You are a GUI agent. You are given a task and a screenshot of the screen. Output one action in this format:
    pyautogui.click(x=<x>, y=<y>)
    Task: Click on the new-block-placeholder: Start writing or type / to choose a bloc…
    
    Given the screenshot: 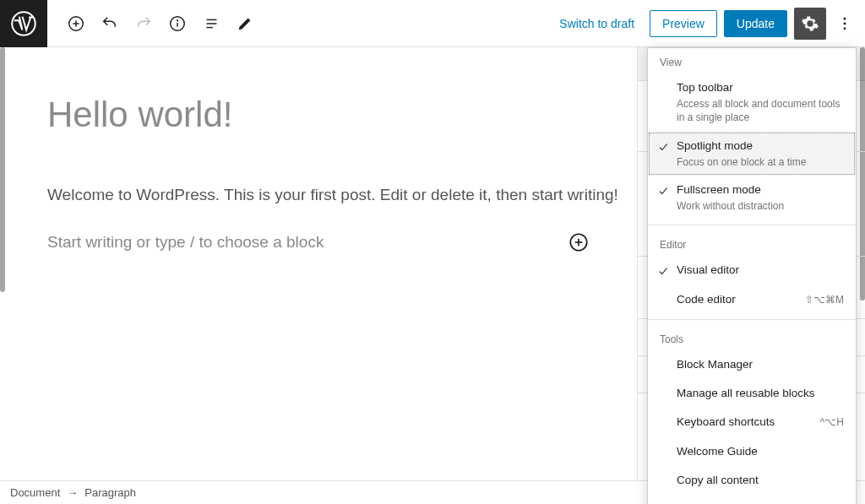 What is the action you would take?
    pyautogui.click(x=342, y=242)
    